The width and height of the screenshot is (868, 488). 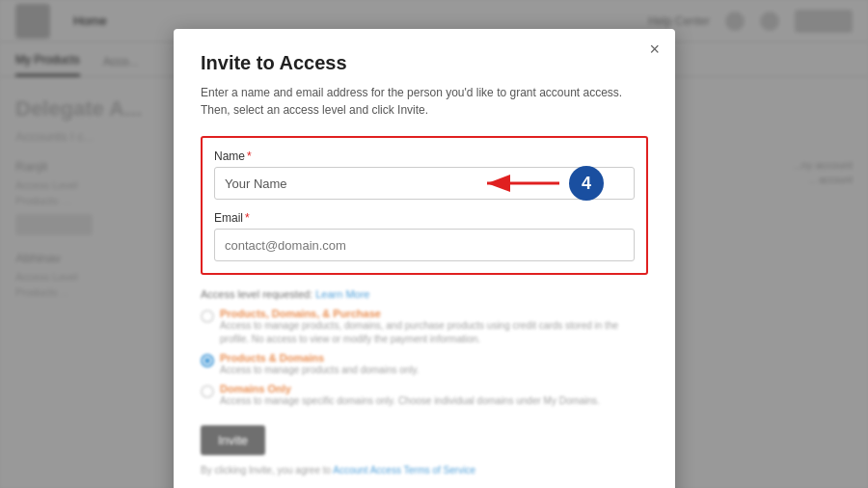 I want to click on terms-text: By clicking Invite, you agree to Account…, so click(x=424, y=471).